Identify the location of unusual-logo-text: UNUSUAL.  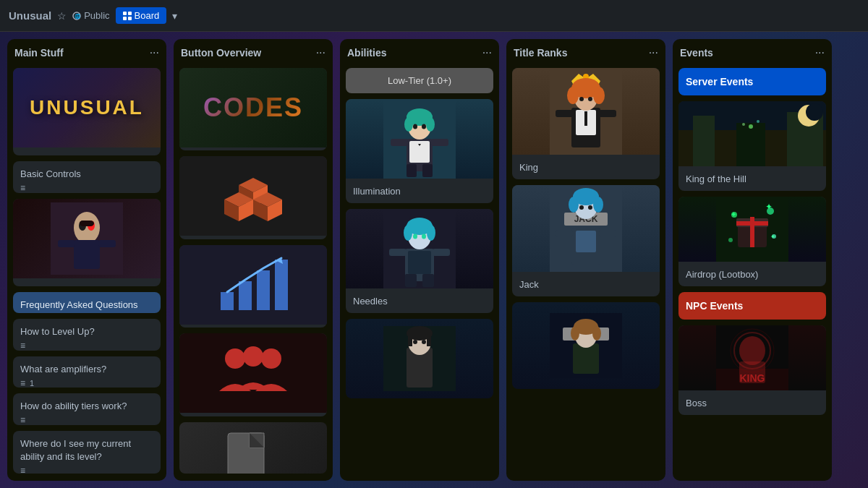
(87, 108).